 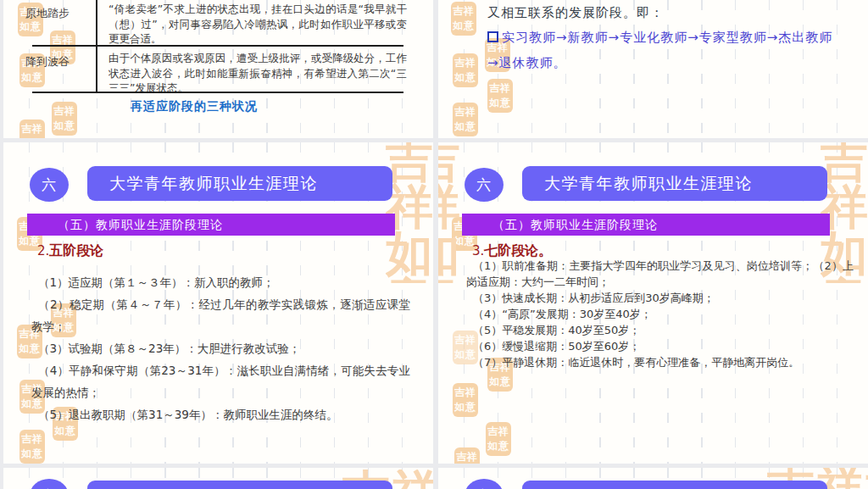 I want to click on stage-list: （1）适应期（第１～３年）：新入职的教师； （2）稳定期（第４～７年）：经过几年…, so click(x=220, y=348).